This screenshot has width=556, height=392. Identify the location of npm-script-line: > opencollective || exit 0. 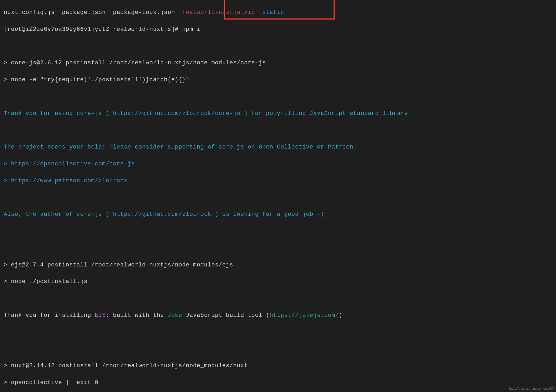
(278, 383).